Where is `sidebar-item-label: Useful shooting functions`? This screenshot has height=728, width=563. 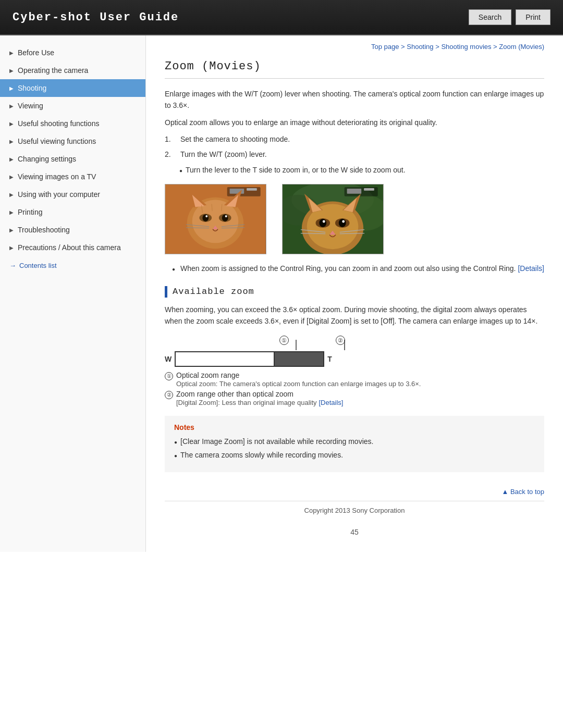 sidebar-item-label: Useful shooting functions is located at coordinates (58, 124).